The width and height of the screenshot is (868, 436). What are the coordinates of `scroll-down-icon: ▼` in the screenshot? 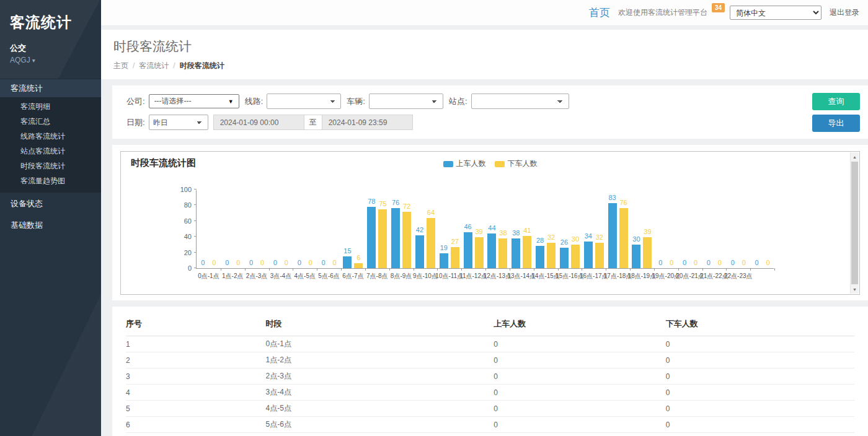 It's located at (854, 289).